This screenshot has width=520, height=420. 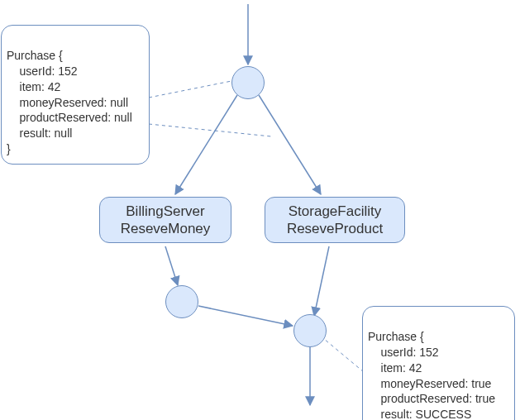 What do you see at coordinates (210, 131) in the screenshot?
I see `edge-note-initial-b` at bounding box center [210, 131].